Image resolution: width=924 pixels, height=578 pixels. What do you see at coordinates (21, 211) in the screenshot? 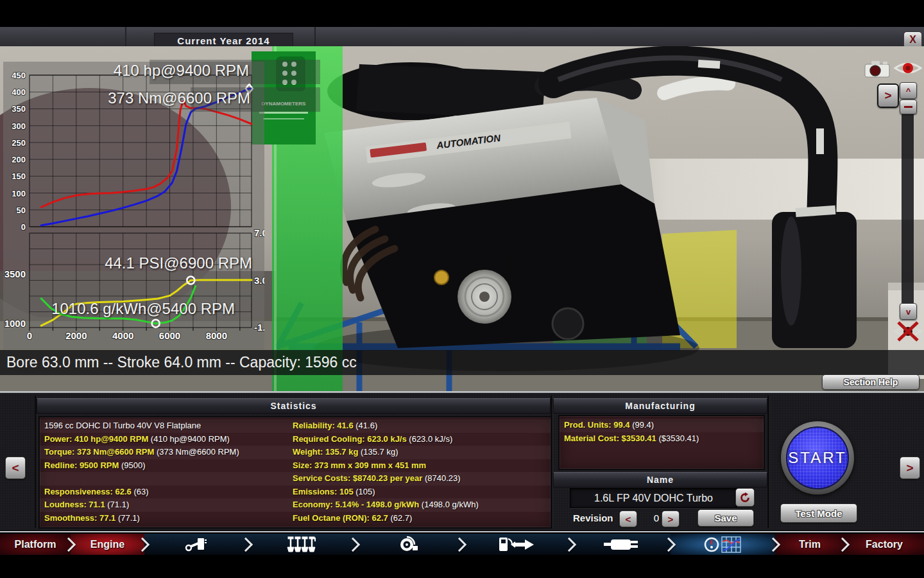
I see `svg-text: 50` at bounding box center [21, 211].